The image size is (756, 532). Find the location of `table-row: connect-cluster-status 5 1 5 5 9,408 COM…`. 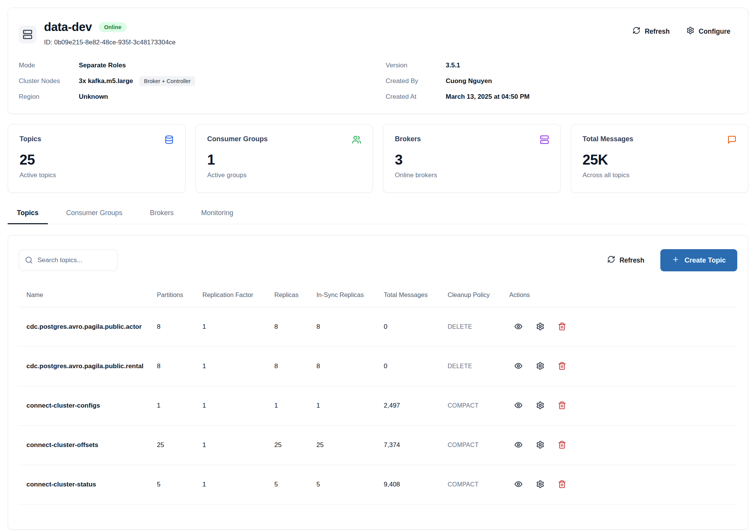

table-row: connect-cluster-status 5 1 5 5 9,408 COM… is located at coordinates (378, 485).